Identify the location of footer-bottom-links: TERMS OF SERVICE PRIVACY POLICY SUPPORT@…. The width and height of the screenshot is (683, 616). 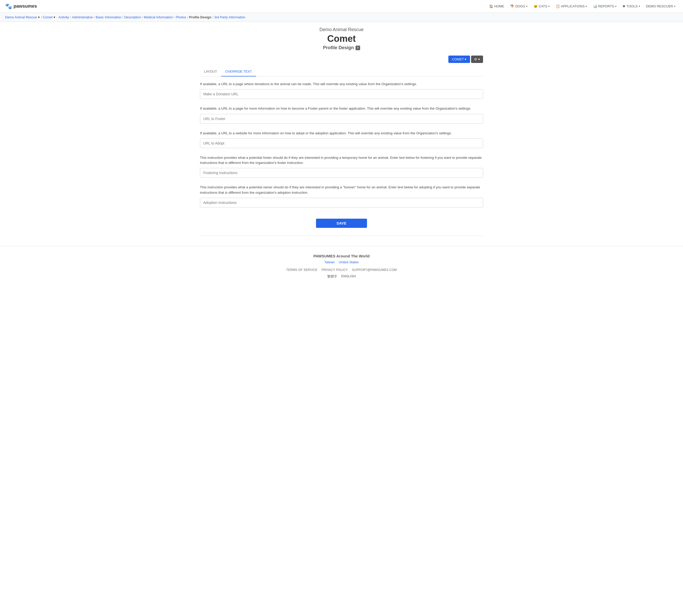
(341, 270).